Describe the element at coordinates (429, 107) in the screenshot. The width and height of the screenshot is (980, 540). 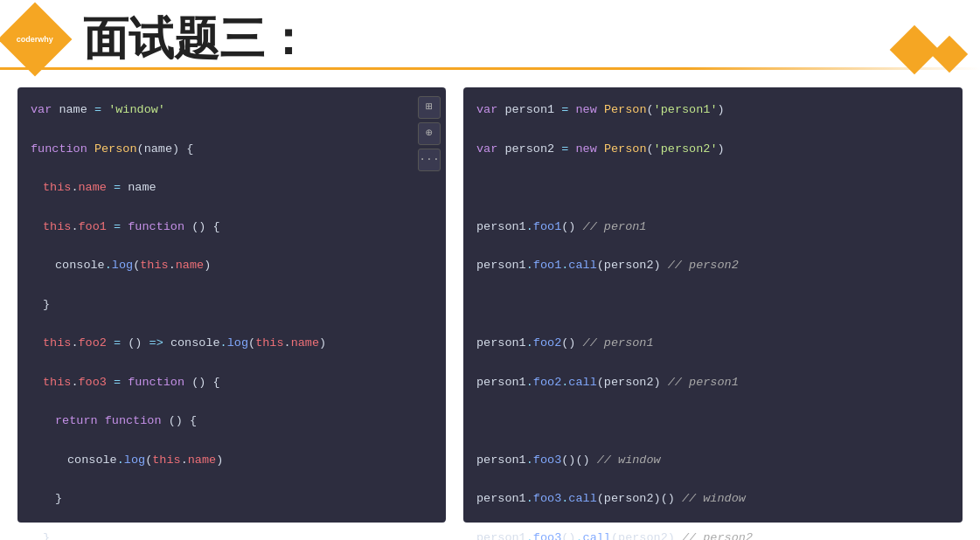
I see `toolbar-btn-1: ⊞` at that location.